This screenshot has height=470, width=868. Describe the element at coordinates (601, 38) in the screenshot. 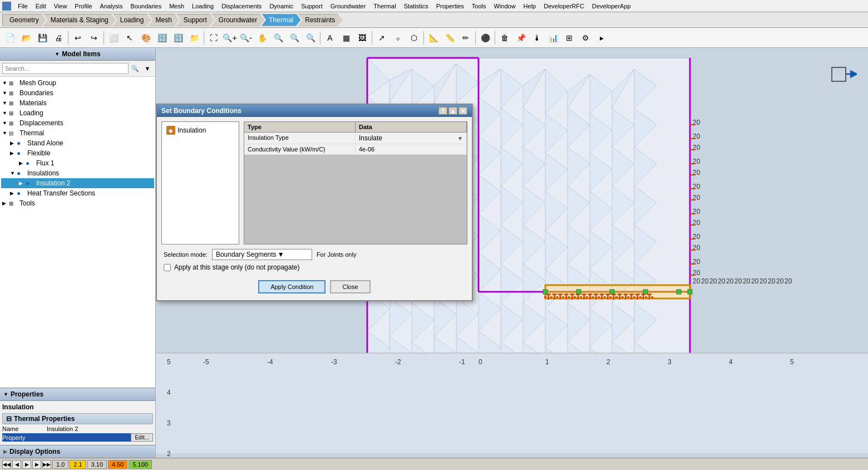

I see `toolbar-more: ▸` at that location.